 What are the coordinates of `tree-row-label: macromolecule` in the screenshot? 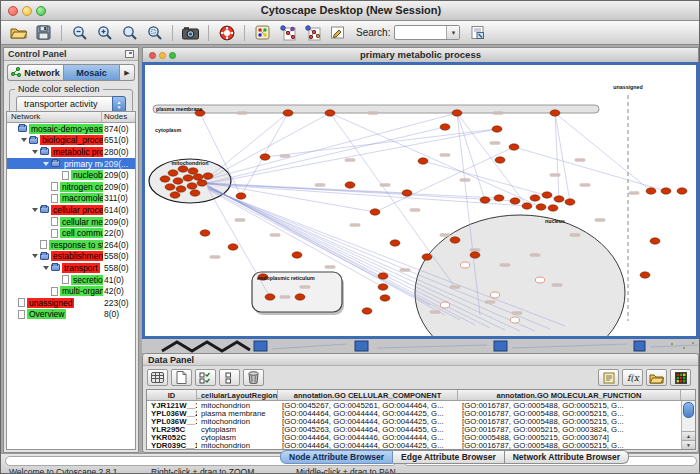 It's located at (82, 198).